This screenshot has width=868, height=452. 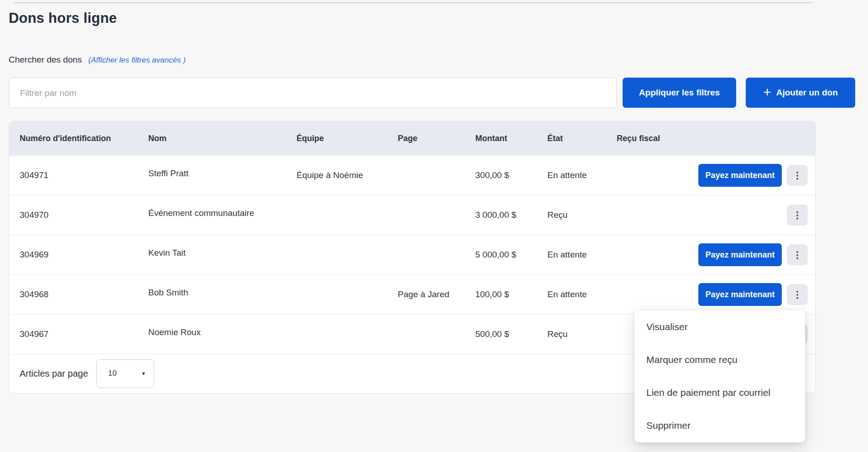 What do you see at coordinates (223, 173) in the screenshot?
I see `cell-name: Steffi Pratt` at bounding box center [223, 173].